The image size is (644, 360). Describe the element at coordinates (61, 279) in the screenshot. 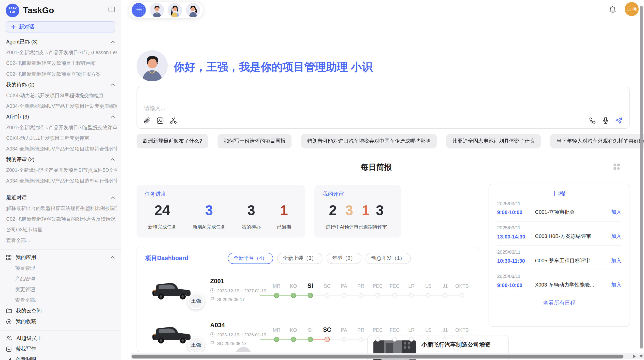

I see `app-item: 产品管理` at that location.